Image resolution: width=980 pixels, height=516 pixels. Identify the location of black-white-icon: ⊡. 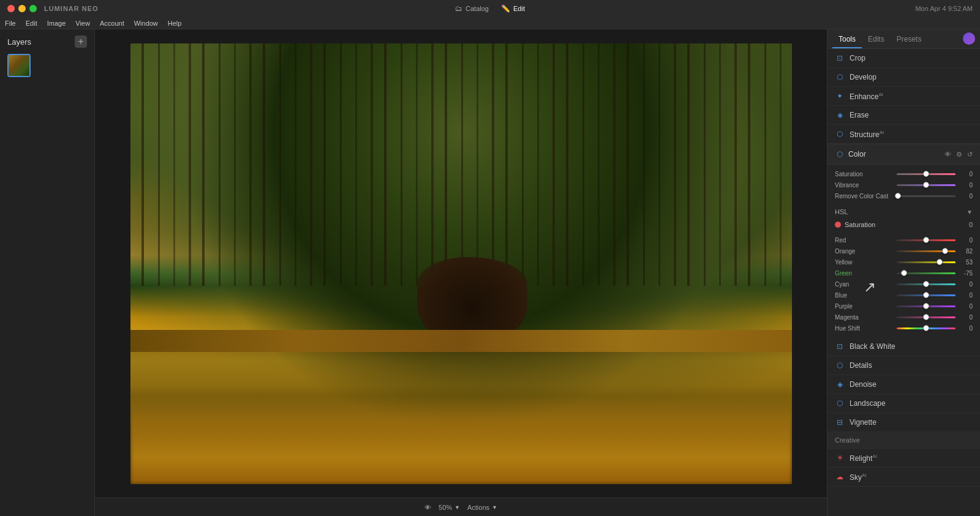
(840, 346).